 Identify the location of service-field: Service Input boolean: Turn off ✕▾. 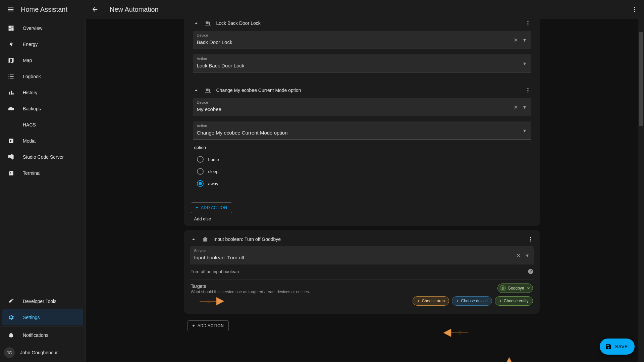
(362, 255).